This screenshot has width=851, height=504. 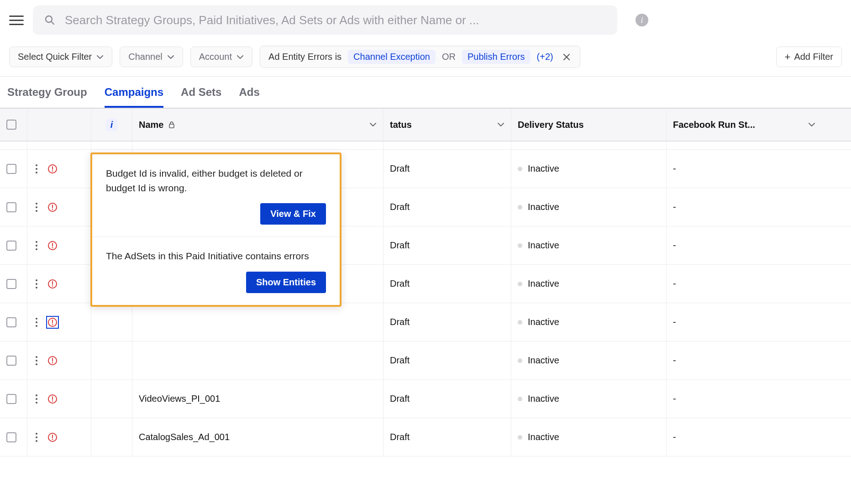 I want to click on menu-hamburger-icon, so click(x=16, y=20).